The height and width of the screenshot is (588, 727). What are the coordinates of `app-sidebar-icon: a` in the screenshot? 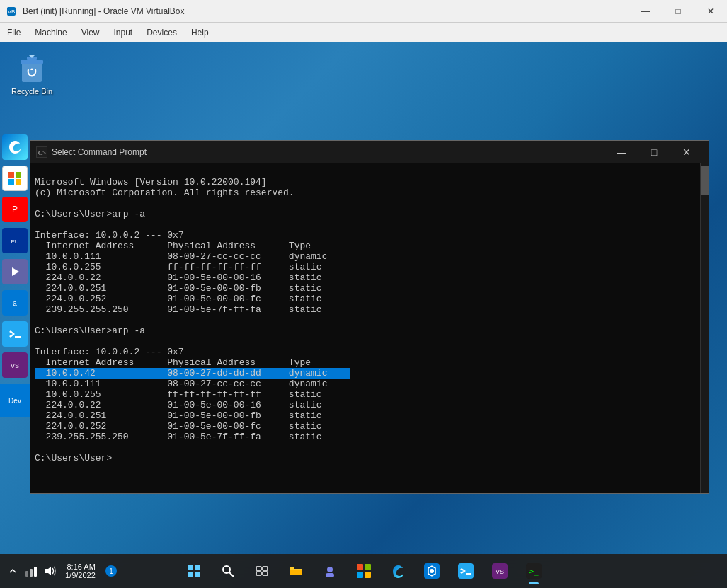 It's located at (15, 303).